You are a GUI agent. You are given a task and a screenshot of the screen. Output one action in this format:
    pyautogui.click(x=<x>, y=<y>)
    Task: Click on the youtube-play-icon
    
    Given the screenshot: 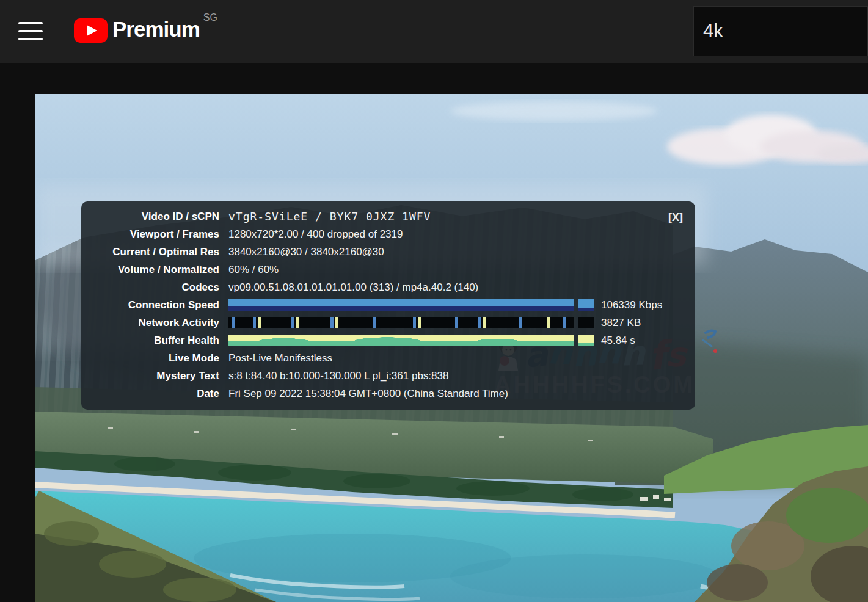 What is the action you would take?
    pyautogui.click(x=90, y=31)
    